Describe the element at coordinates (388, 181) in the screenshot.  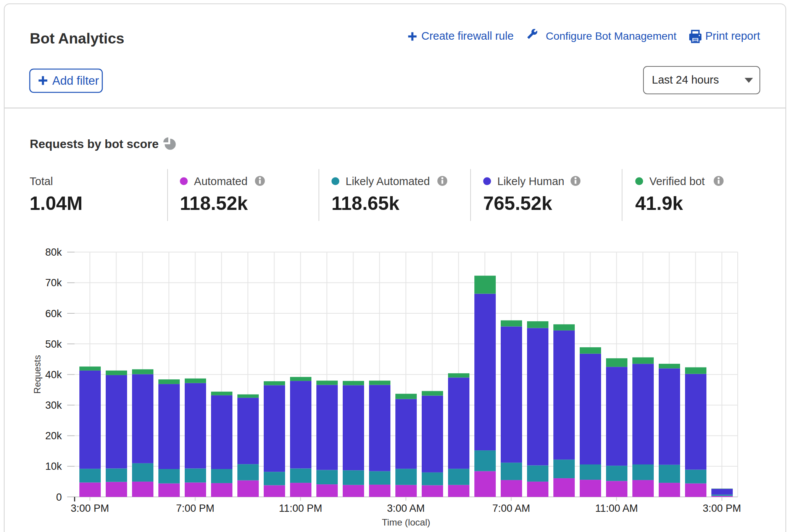
I see `svg-text: Likely Automated` at that location.